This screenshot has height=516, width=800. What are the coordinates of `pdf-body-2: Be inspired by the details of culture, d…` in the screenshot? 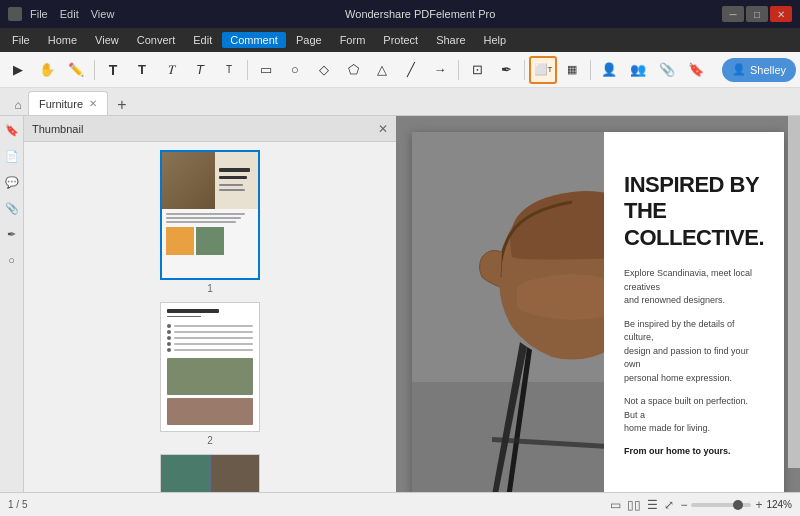 It's located at (694, 352).